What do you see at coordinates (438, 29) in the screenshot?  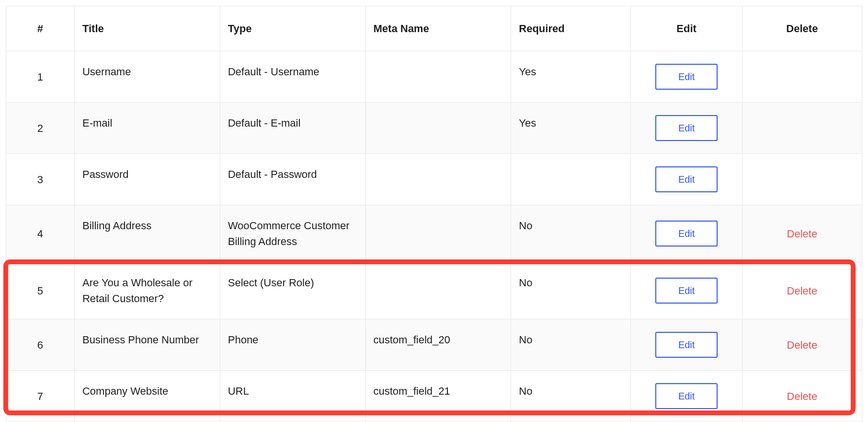 I see `col-header-meta: Meta Name` at bounding box center [438, 29].